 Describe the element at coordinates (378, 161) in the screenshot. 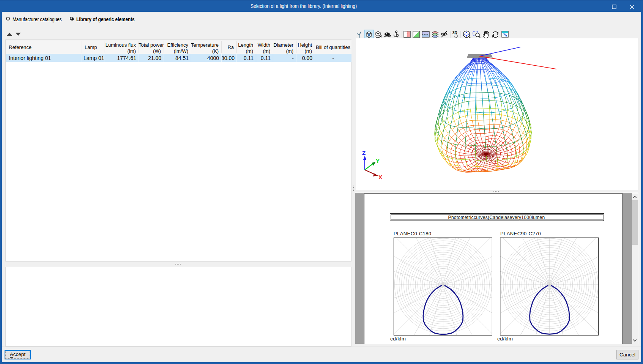

I see `svg-text: Y` at that location.